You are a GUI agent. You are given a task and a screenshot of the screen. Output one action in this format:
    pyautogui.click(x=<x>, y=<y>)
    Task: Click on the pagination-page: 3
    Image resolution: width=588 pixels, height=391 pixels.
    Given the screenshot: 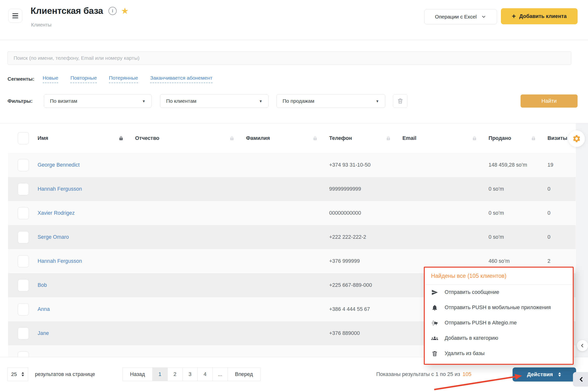 What is the action you would take?
    pyautogui.click(x=190, y=374)
    